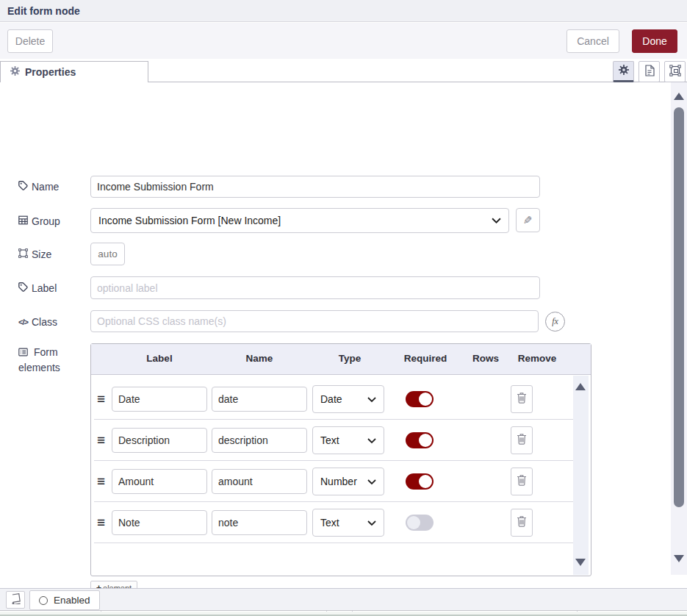 Image resolution: width=687 pixels, height=616 pixels. What do you see at coordinates (348, 481) in the screenshot?
I see `element-type-select: Number` at bounding box center [348, 481].